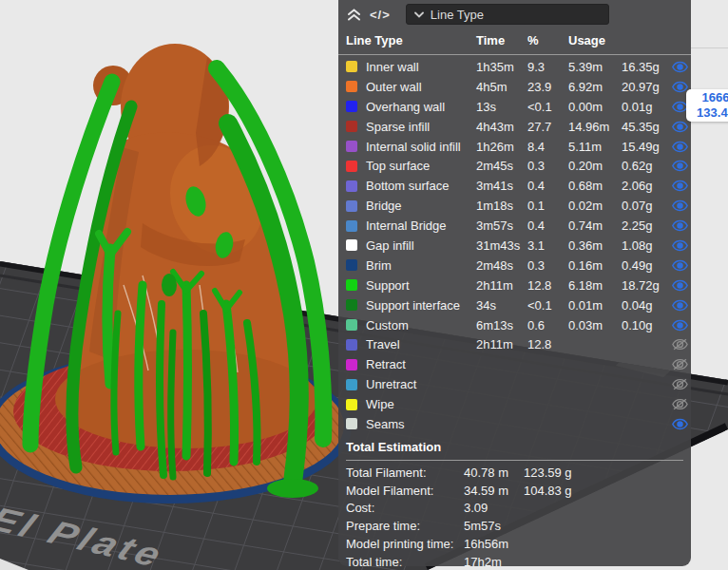  I want to click on usage-length-value: 0.03m, so click(595, 325).